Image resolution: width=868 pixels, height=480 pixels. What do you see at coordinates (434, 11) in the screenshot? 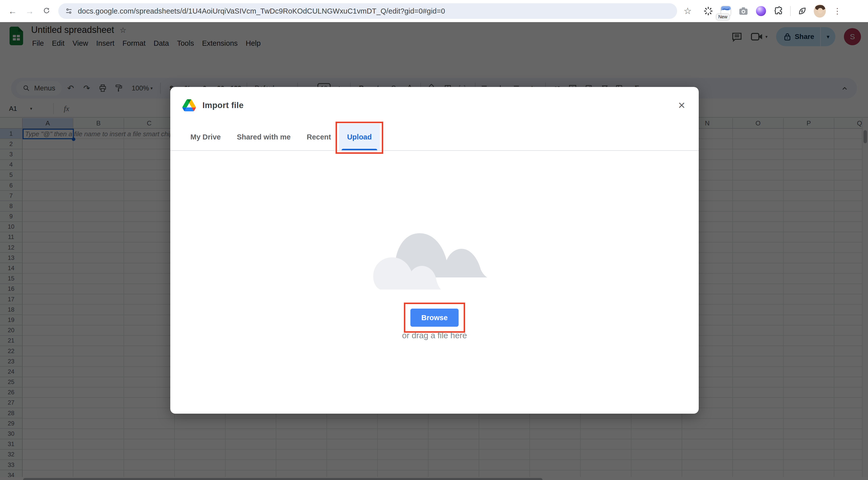
I see `browser-chrome: ← → docs.google.com/spreadsheets/d/1U4Ao…` at bounding box center [434, 11].